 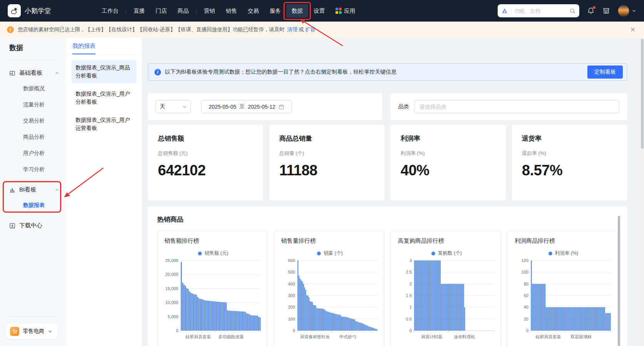 I want to click on stat-title: 利润率, so click(x=448, y=139).